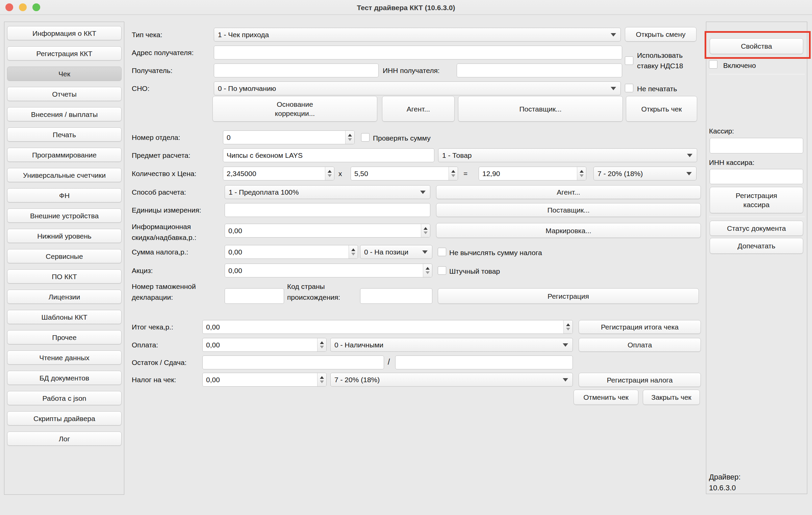 This screenshot has width=812, height=515. I want to click on sidebar-item-fn: ФН, so click(64, 195).